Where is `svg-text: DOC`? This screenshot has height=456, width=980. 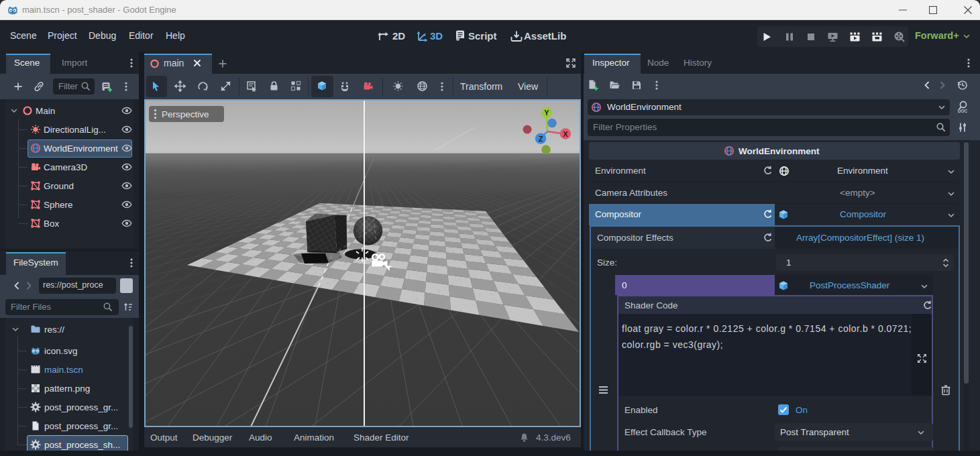
svg-text: DOC is located at coordinates (963, 111).